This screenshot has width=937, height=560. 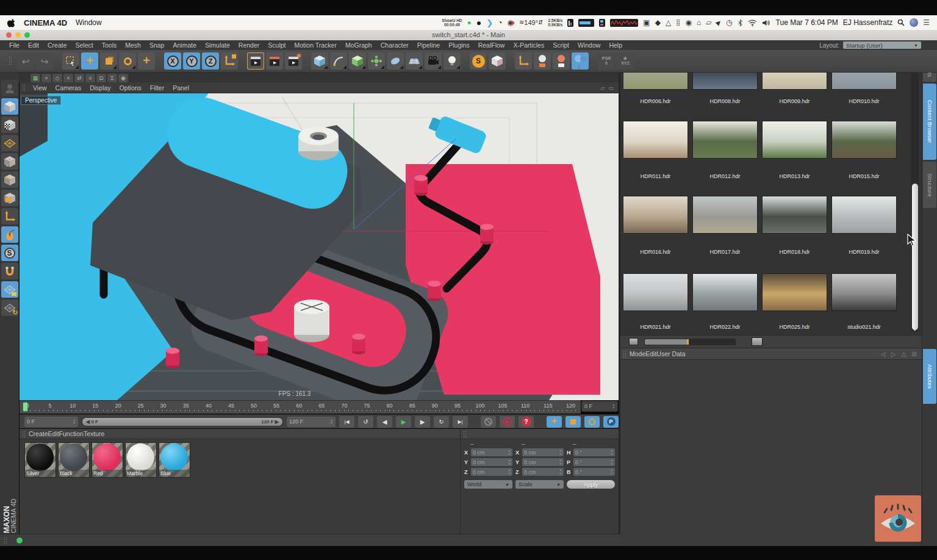 I want to click on mouse-mode-button, so click(x=10, y=234).